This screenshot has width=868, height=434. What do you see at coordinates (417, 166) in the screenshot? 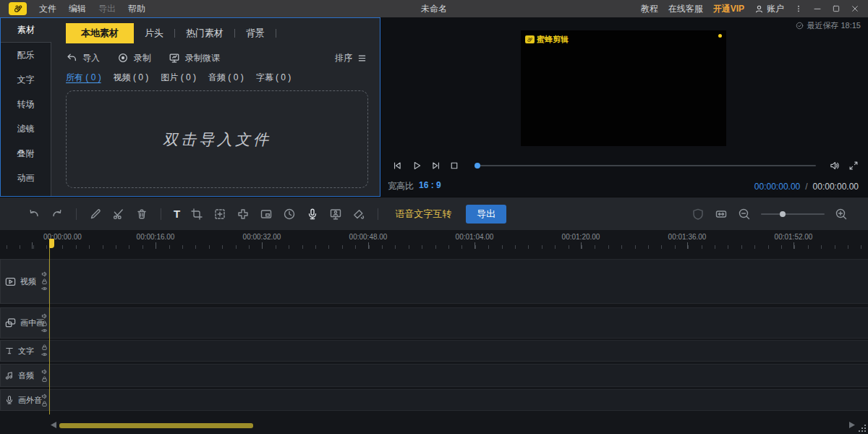
I see `play-button` at bounding box center [417, 166].